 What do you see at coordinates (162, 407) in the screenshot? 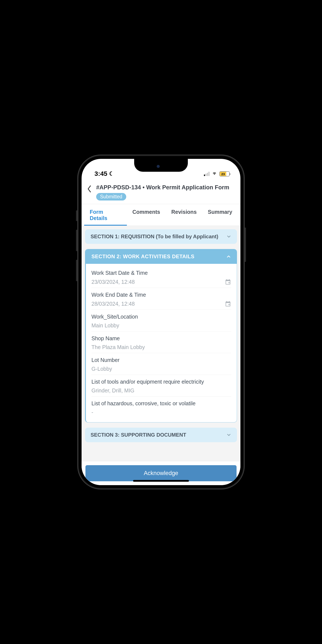
I see `field-hazardous: List of hazardous, corrosive, toxic or v…` at bounding box center [162, 407].